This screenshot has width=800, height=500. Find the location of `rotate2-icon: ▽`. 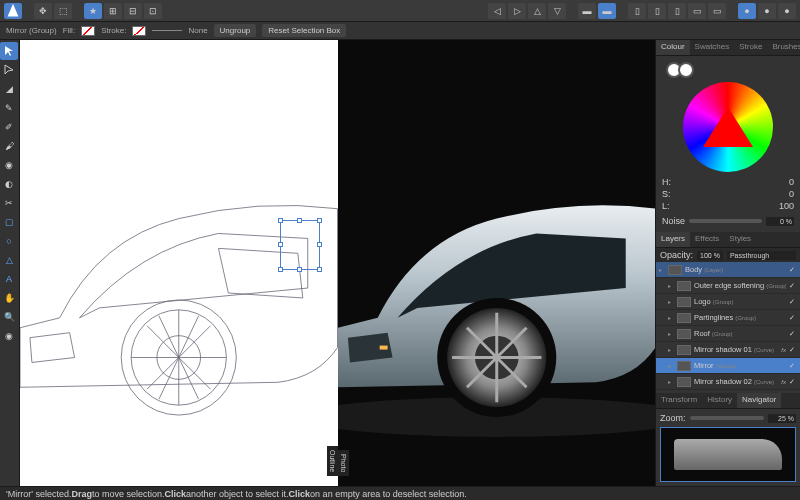

rotate2-icon: ▽ is located at coordinates (557, 11).